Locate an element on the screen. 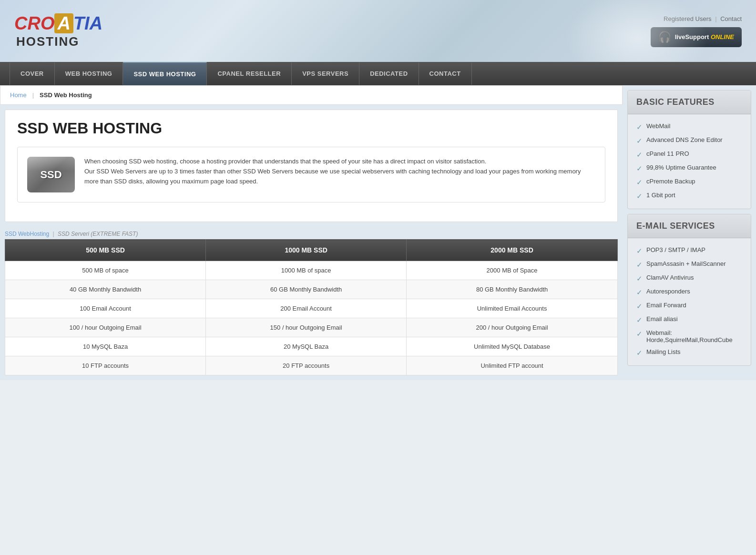 The width and height of the screenshot is (756, 555). livesupport-label: liveSupport ONLINE is located at coordinates (705, 37).